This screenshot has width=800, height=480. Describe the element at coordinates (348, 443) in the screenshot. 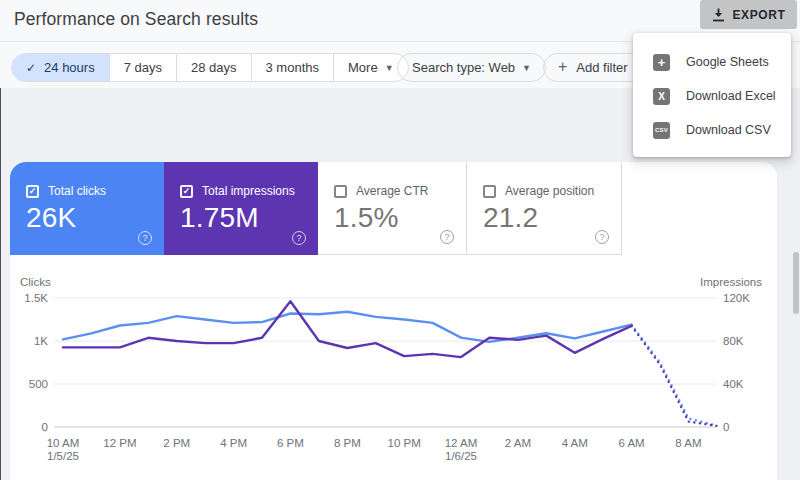

I see `svg-text: 8 PM` at that location.